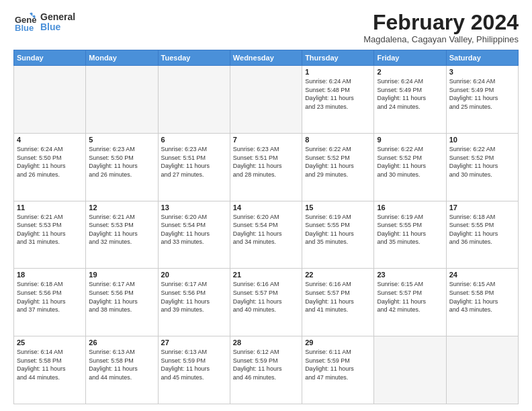  What do you see at coordinates (339, 235) in the screenshot?
I see `calendar-cell: 15Sunrise: 6:19 AM Sunset: 5:55 PM Dayli…` at bounding box center [339, 235].